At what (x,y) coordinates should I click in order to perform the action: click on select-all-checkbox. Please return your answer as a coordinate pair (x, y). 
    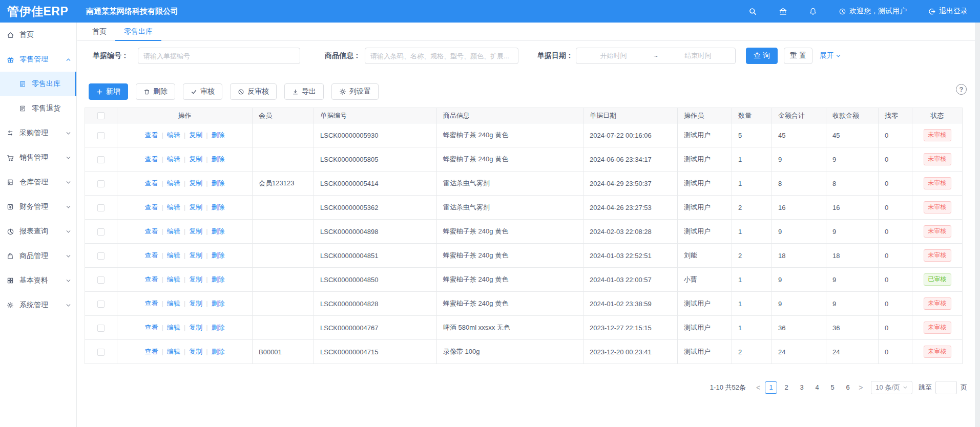
    Looking at the image, I should click on (101, 116).